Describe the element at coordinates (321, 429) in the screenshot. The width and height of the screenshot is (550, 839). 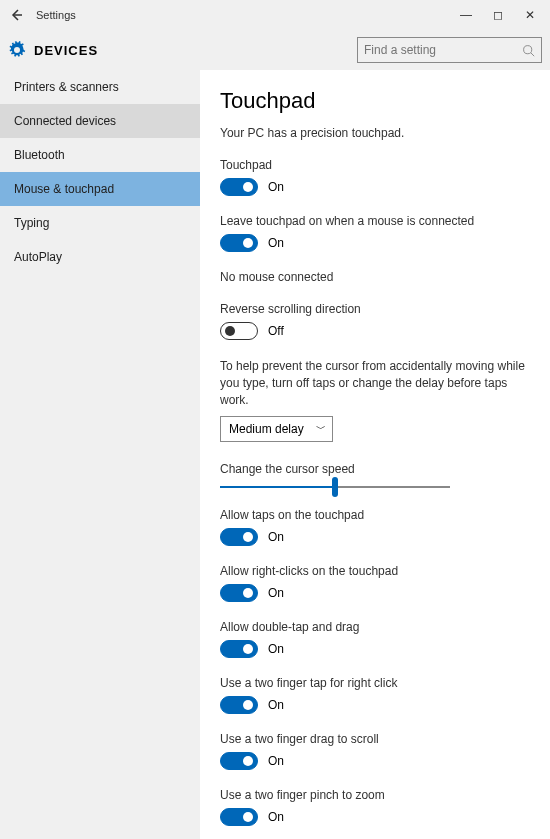
I see `chevron-down-icon: ﹀` at that location.